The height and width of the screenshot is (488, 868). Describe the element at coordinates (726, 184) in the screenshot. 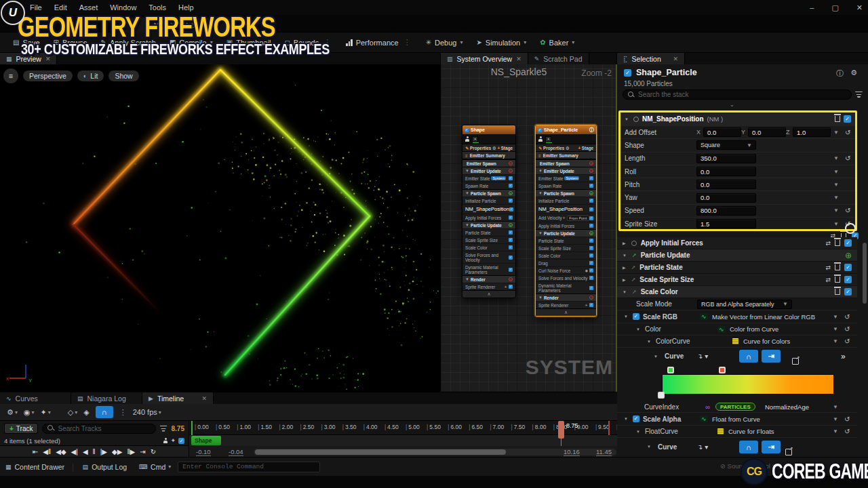

I see `param-value: 0.0` at that location.